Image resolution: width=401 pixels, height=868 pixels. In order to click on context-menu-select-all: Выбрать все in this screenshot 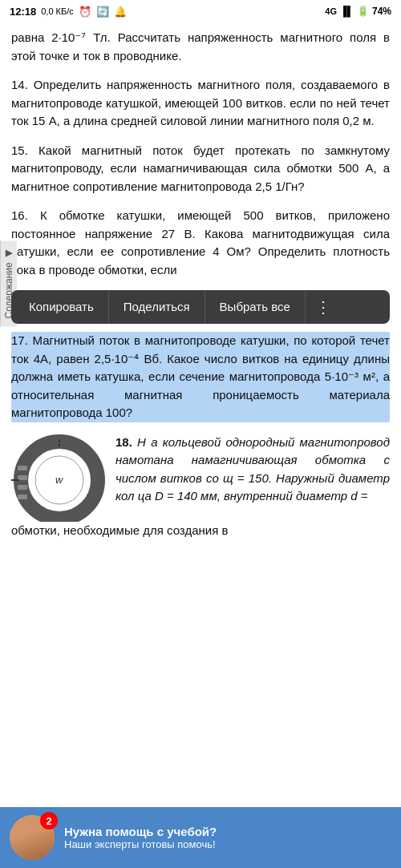, I will do `click(255, 307)`.